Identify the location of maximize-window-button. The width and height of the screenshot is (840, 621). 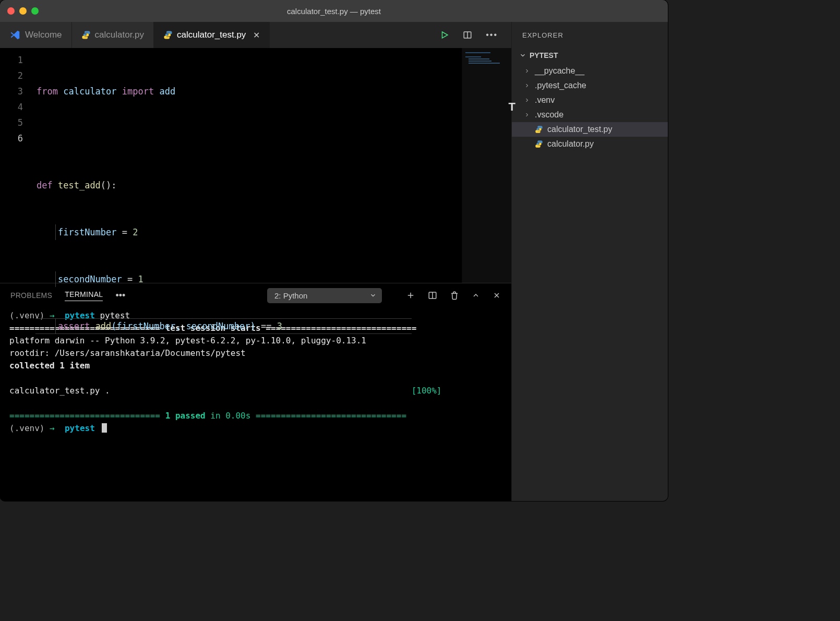
(35, 11).